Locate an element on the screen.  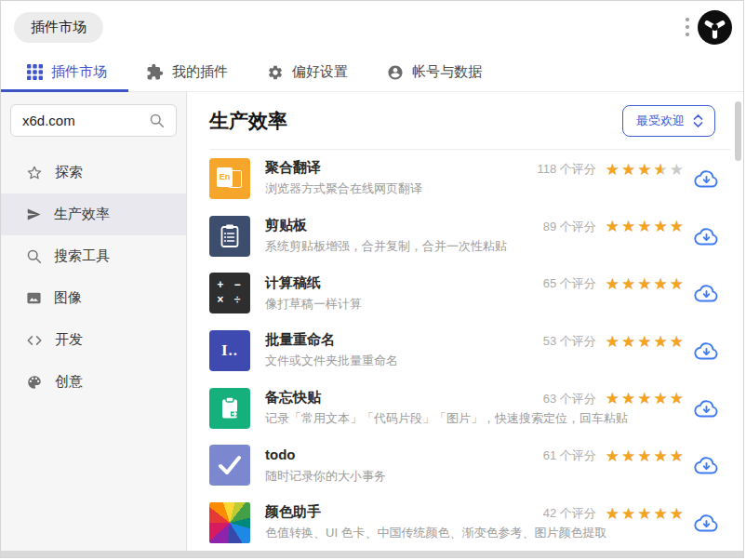
translate-tile-icon: En is located at coordinates (230, 179).